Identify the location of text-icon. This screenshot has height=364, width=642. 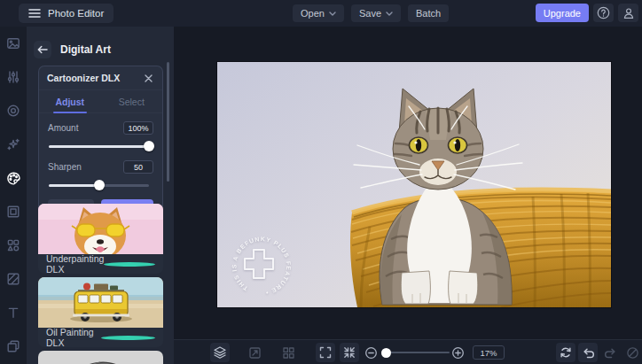
(13, 313).